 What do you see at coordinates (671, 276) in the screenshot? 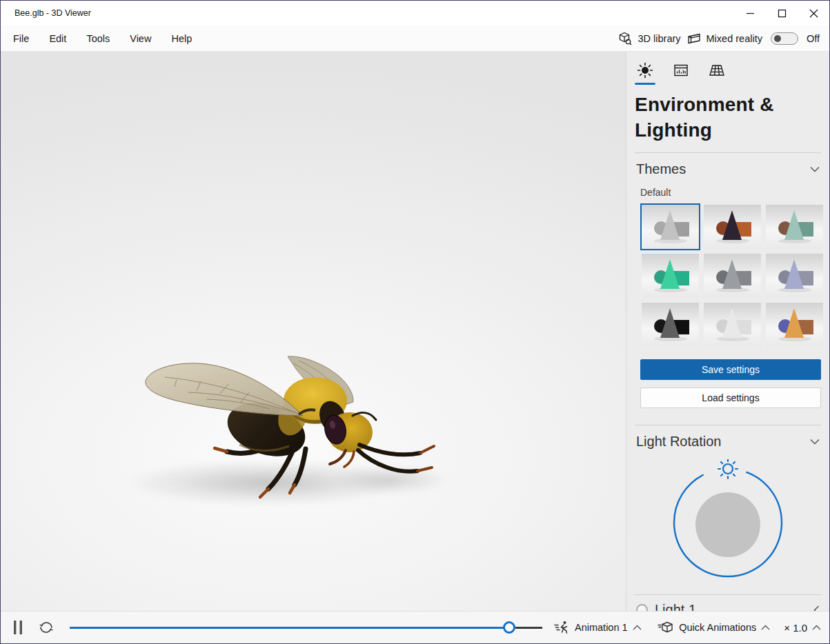
I see `theme-thumbnail-green` at bounding box center [671, 276].